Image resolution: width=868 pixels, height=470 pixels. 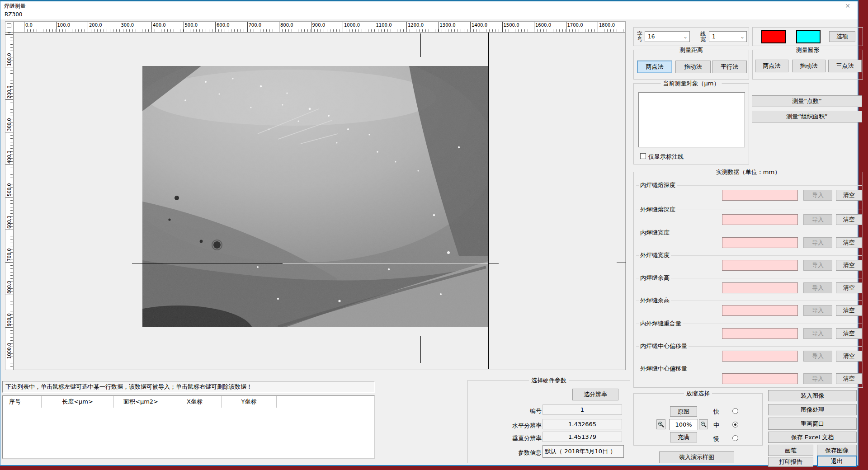 I want to click on field-label: 编号, so click(x=531, y=411).